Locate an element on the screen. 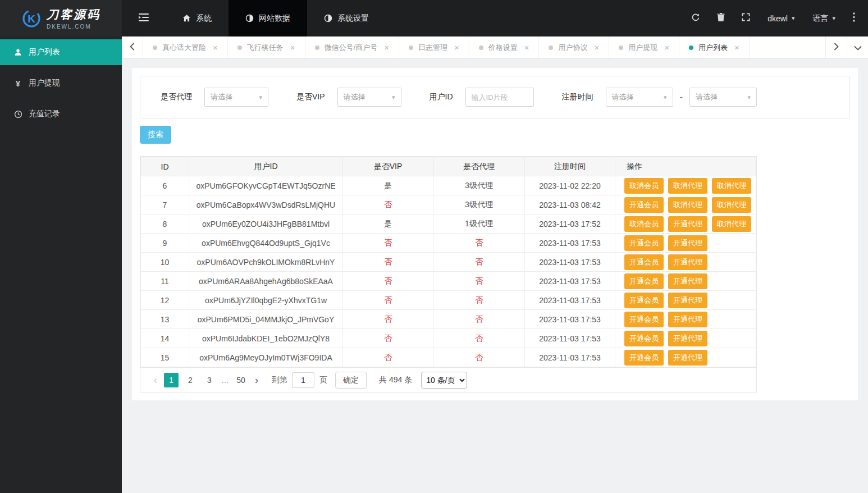 This screenshot has width=868, height=493. topnav-item-2: 系统设置 is located at coordinates (346, 18).